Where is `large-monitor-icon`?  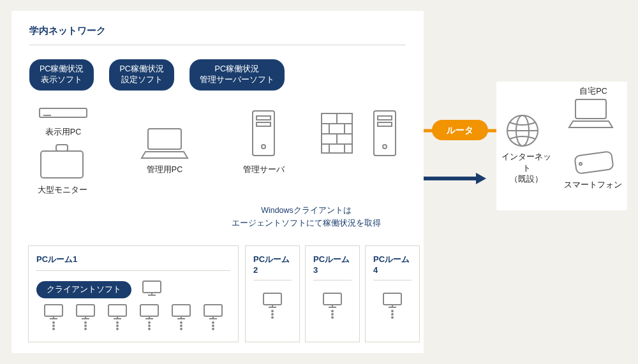 large-monitor-icon is located at coordinates (62, 163).